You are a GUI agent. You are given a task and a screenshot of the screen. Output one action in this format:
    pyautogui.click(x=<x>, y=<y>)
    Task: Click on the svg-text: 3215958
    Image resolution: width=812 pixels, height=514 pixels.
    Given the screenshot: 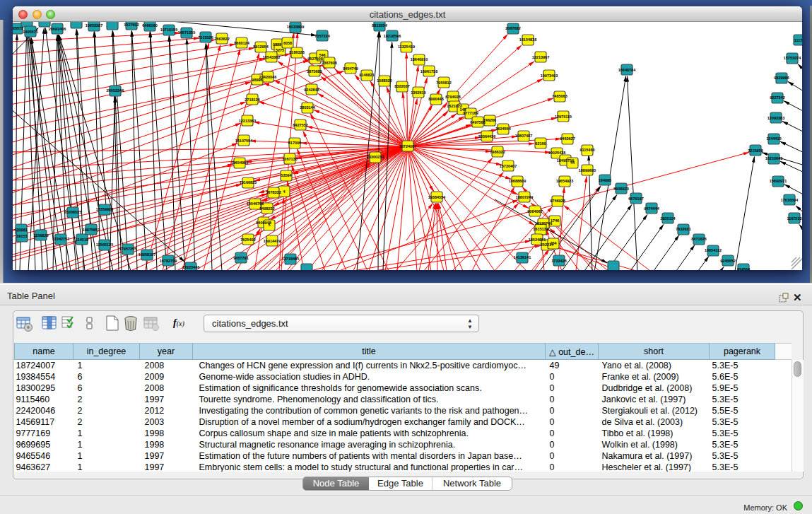 What is the action you would take?
    pyautogui.click(x=755, y=151)
    